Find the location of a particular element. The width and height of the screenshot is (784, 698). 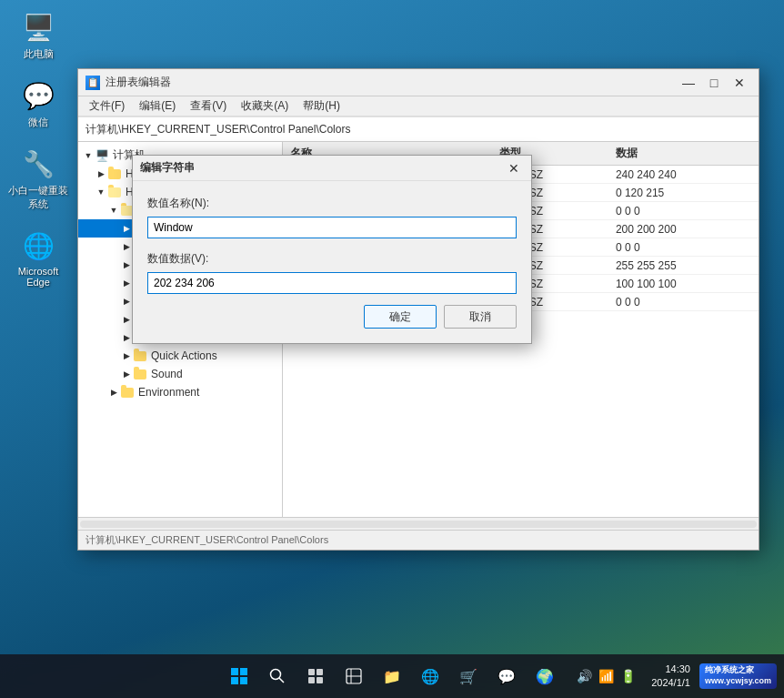

taskbar-right: 🔊 📶 🔋 14:30 2024/1/1 纯净系统之家www.ycwjsy.co… is located at coordinates (673, 677).